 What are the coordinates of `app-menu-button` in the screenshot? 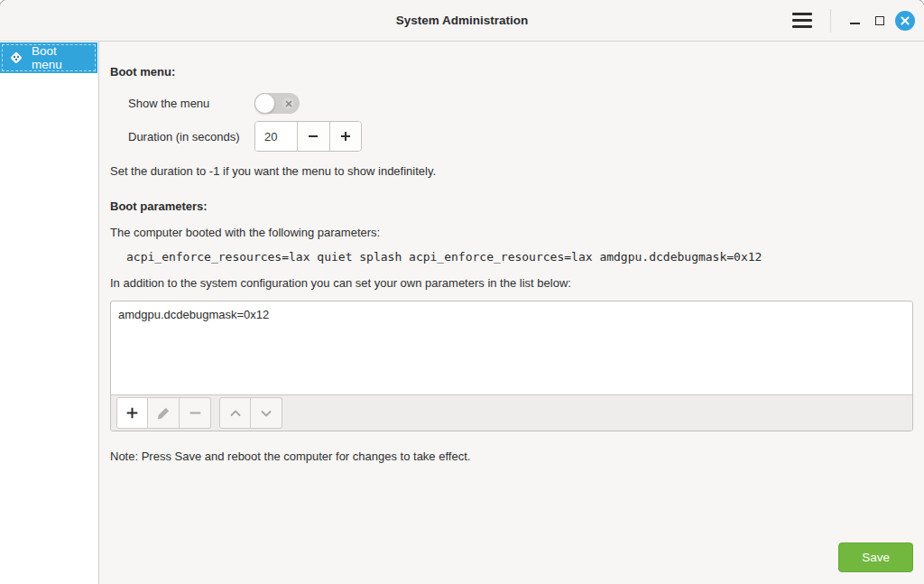 It's located at (802, 21).